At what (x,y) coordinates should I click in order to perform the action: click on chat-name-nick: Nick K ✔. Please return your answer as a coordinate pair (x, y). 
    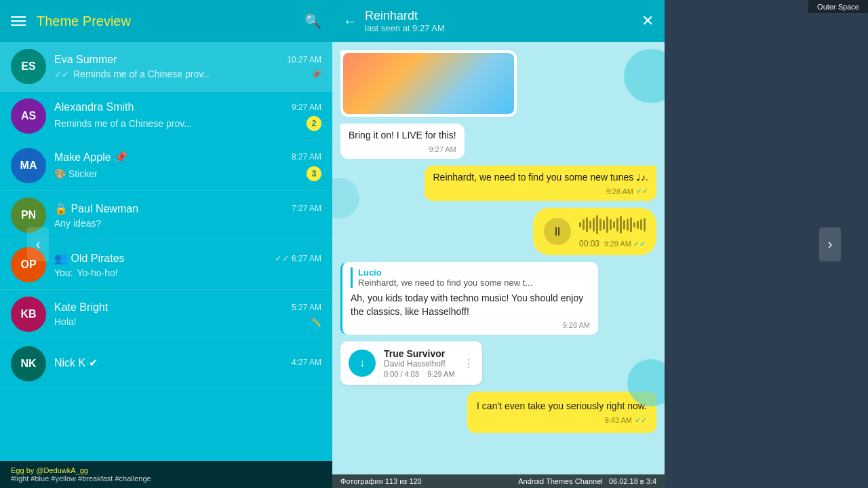
    Looking at the image, I should click on (76, 362).